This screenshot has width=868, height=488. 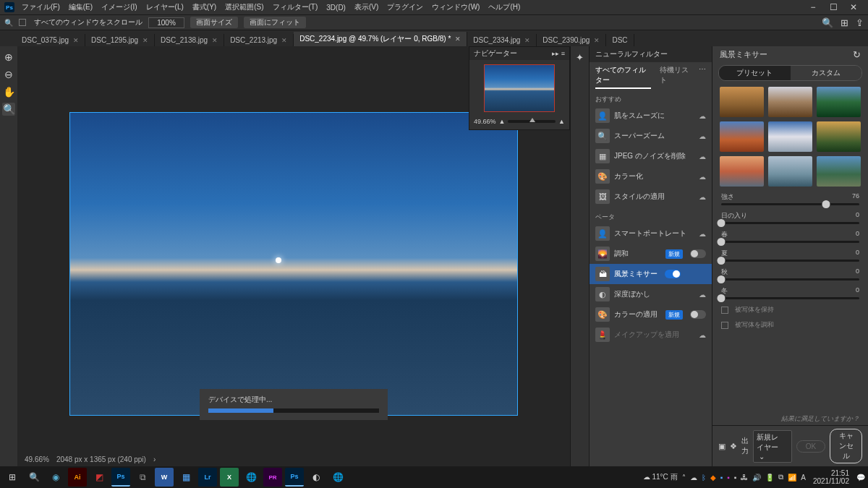 What do you see at coordinates (244, 7) in the screenshot?
I see `menu-select: 選択範囲(S)` at bounding box center [244, 7].